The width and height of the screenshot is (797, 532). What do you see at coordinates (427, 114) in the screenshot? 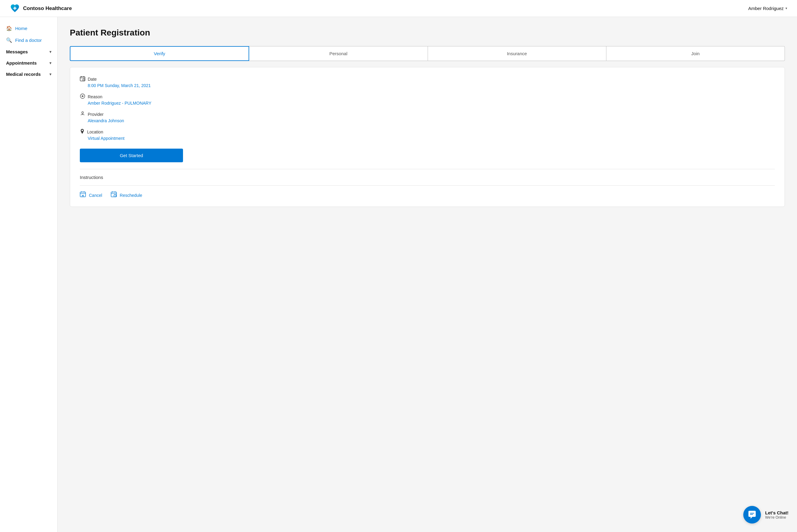
I see `provider-label-row: Provider` at bounding box center [427, 114].